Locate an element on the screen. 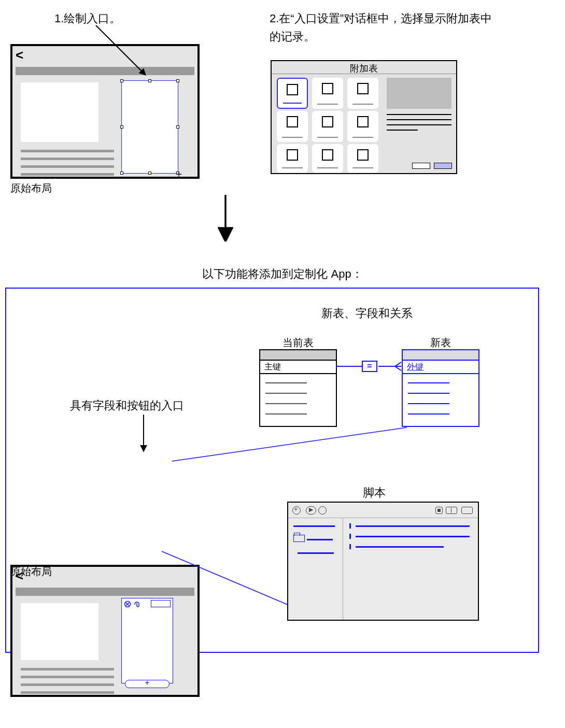  layout1-caption: 原始布局 is located at coordinates (31, 189).